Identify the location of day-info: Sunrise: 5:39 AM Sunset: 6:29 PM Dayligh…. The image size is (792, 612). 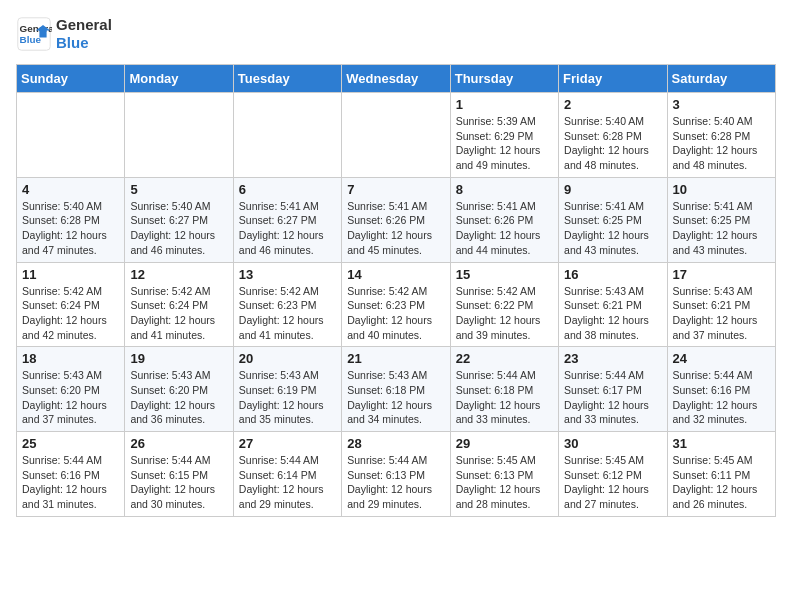
(504, 144).